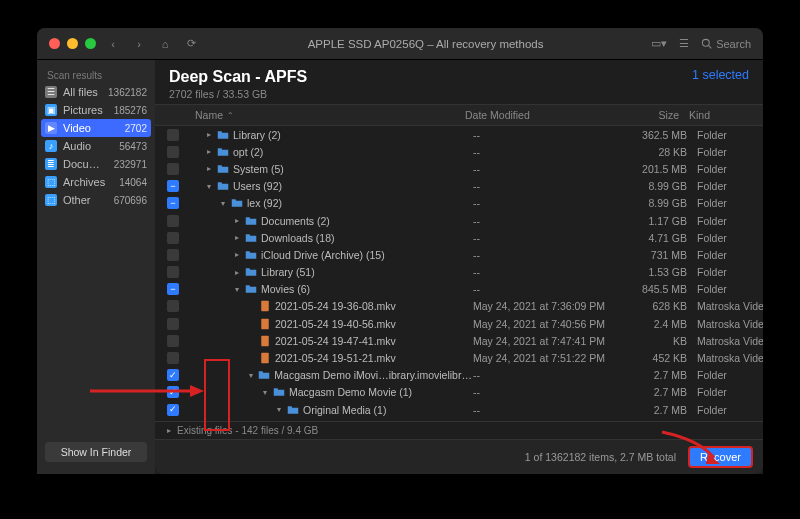  What do you see at coordinates (647, 115) in the screenshot?
I see `col-size: Size` at bounding box center [647, 115].